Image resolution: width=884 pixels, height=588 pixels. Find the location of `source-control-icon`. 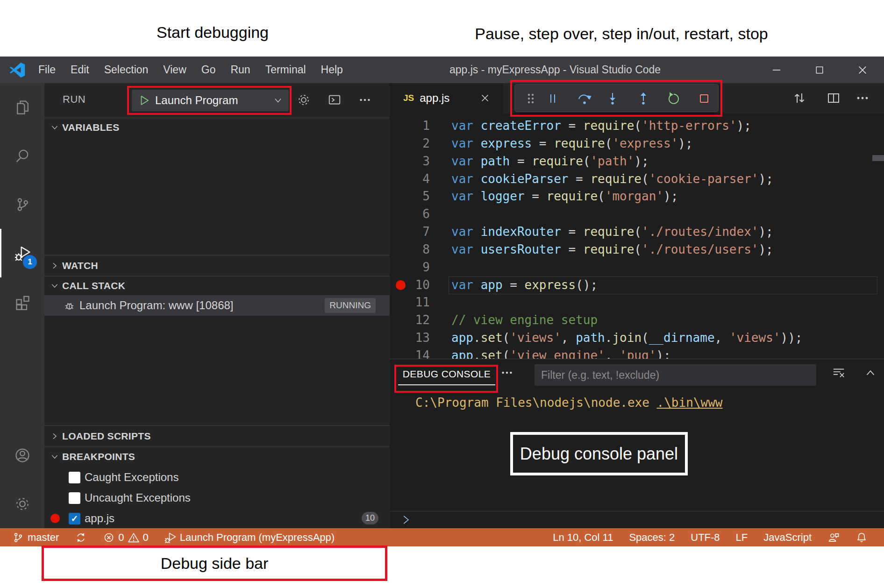

source-control-icon is located at coordinates (22, 205).